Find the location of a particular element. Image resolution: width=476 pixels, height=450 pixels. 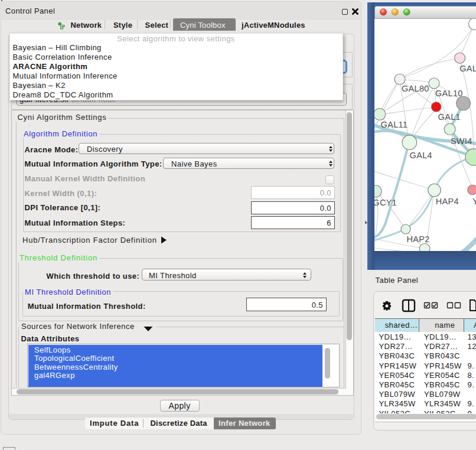

svg-text: HAP4 is located at coordinates (448, 201).